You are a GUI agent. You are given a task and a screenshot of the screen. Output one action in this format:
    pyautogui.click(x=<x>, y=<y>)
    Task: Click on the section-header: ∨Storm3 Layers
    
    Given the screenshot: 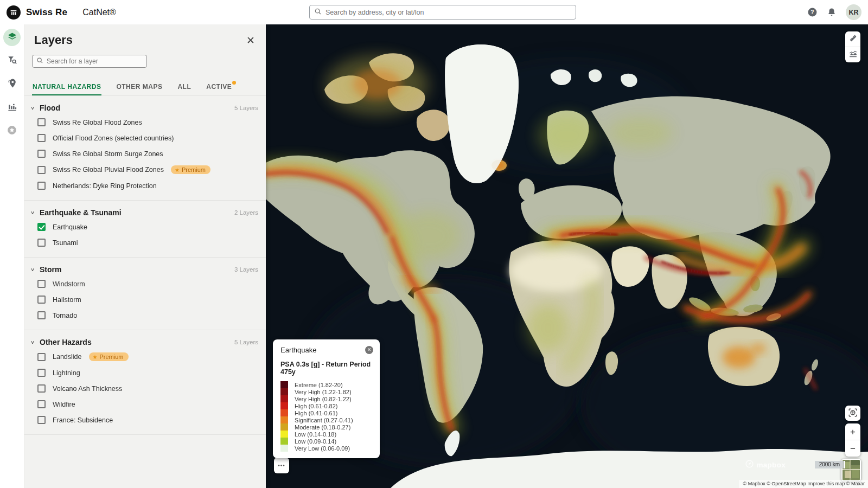 What is the action you would take?
    pyautogui.click(x=145, y=269)
    